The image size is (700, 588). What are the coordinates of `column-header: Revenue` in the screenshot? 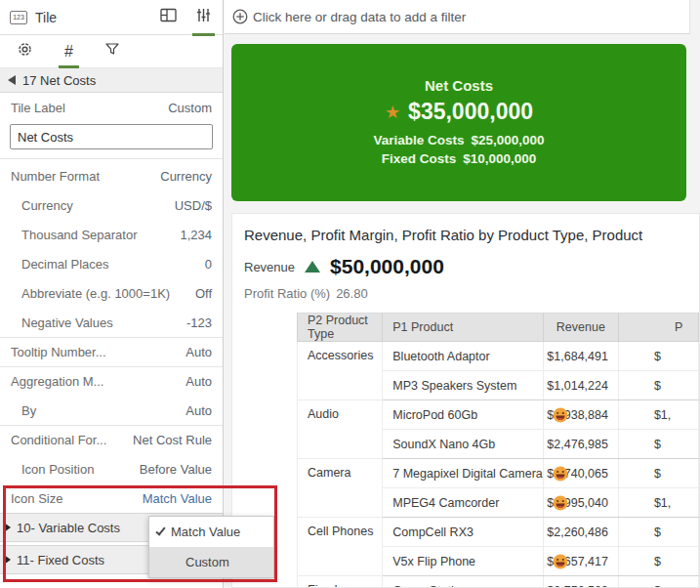 It's located at (580, 328).